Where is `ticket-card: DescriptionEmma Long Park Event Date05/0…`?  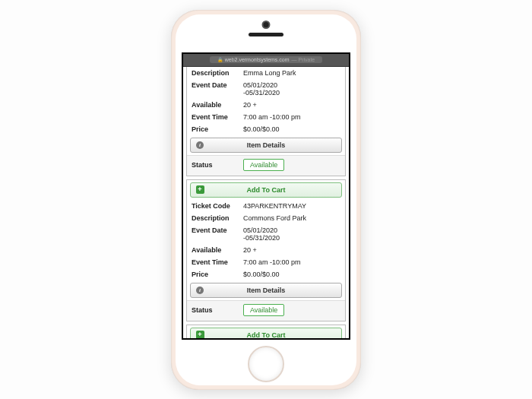 ticket-card: DescriptionEmma Long Park Event Date05/0… is located at coordinates (266, 122).